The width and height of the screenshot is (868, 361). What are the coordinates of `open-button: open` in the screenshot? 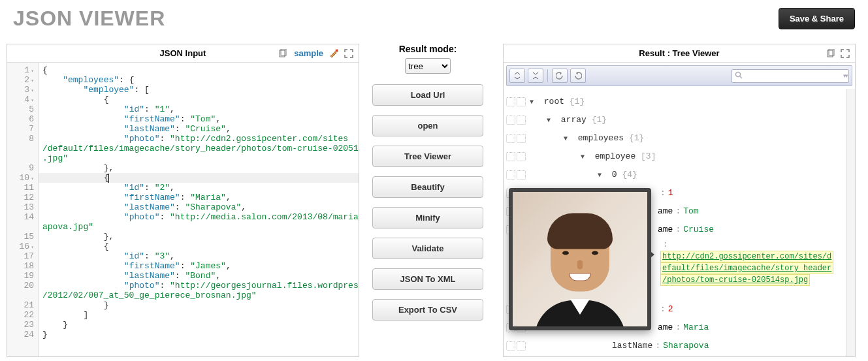 It's located at (428, 125).